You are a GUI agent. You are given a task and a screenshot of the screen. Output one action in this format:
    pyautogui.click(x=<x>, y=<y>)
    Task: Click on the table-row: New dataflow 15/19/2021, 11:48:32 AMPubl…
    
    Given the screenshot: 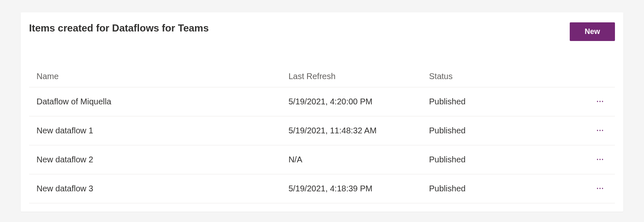 What is the action you would take?
    pyautogui.click(x=322, y=131)
    